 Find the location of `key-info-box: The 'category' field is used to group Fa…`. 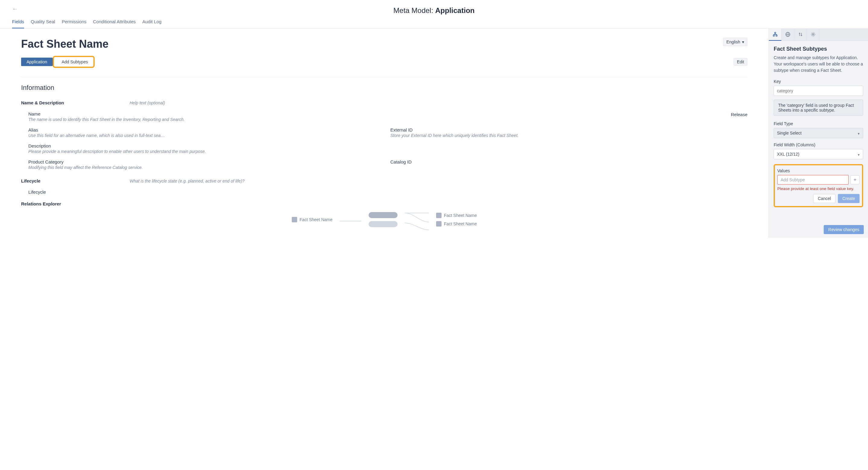

key-info-box: The 'category' field is used to group Fa… is located at coordinates (818, 108).